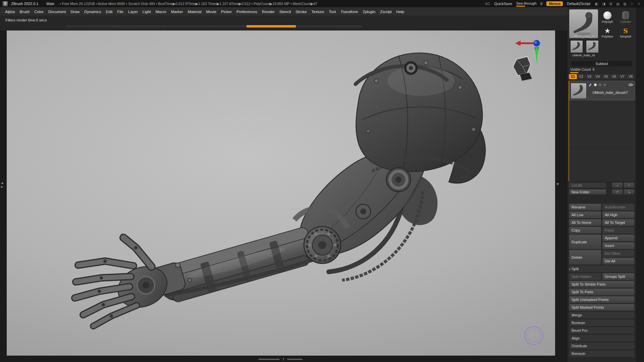 Image resolution: width=644 pixels, height=362 pixels. Describe the element at coordinates (631, 85) in the screenshot. I see `visibility-eye-icon` at that location.